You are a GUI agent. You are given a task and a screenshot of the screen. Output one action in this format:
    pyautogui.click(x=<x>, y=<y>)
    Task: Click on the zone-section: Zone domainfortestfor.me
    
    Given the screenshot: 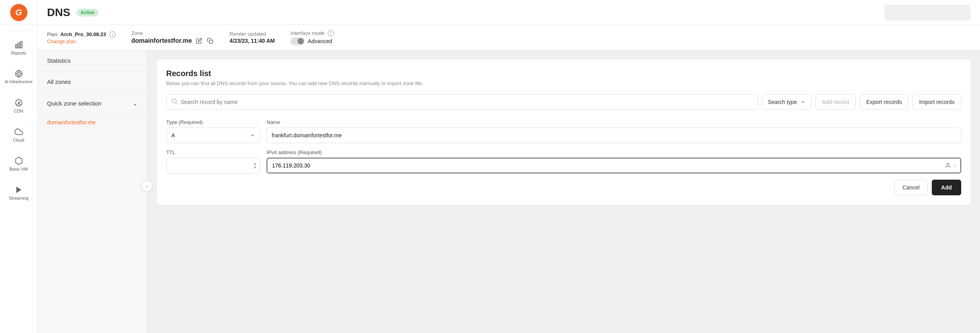 What is the action you would take?
    pyautogui.click(x=172, y=38)
    